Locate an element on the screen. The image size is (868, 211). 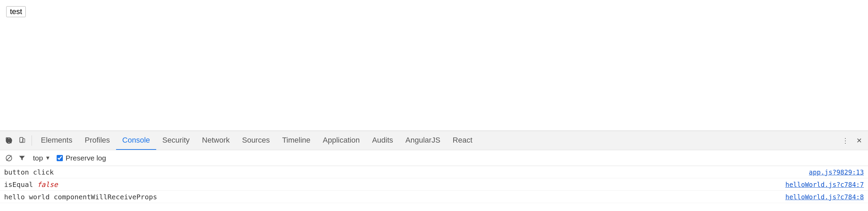
preserve-log-text: Preserve log is located at coordinates (86, 158).